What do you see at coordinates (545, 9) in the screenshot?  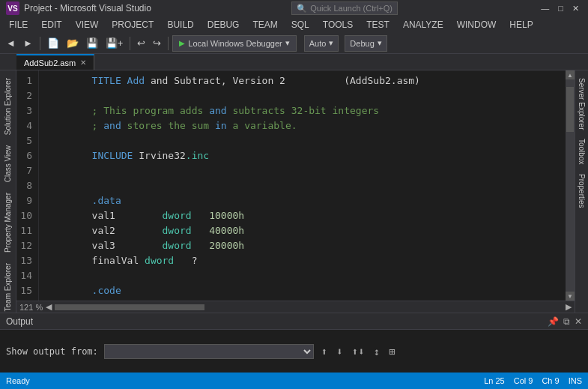 I see `minimize-button: —` at bounding box center [545, 9].